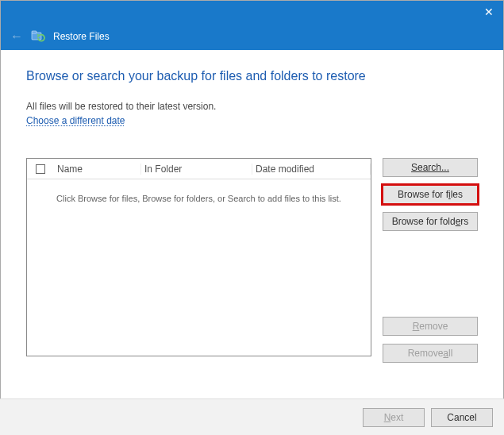  Describe the element at coordinates (462, 418) in the screenshot. I see `cancel-button: Cancel` at that location.